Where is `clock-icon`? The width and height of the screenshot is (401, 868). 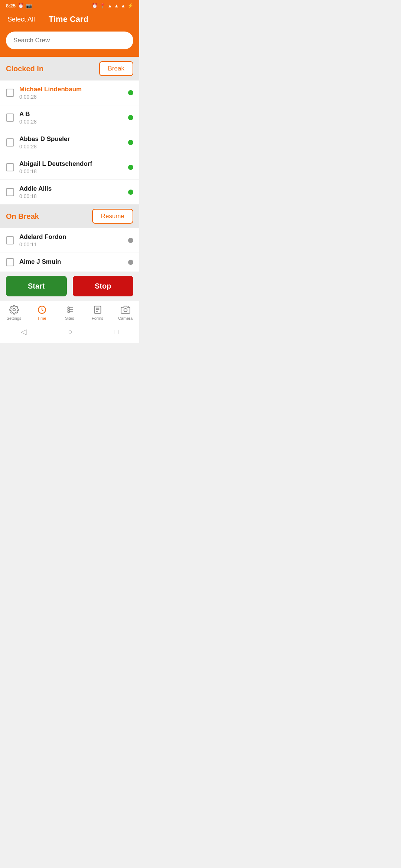
clock-icon is located at coordinates (42, 310).